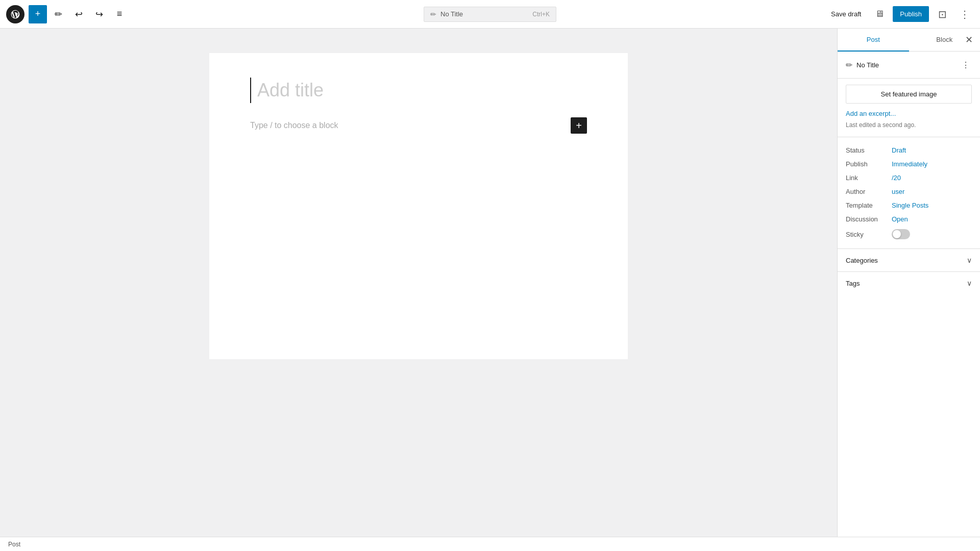  Describe the element at coordinates (909, 150) in the screenshot. I see `status-row: Status Draft` at that location.